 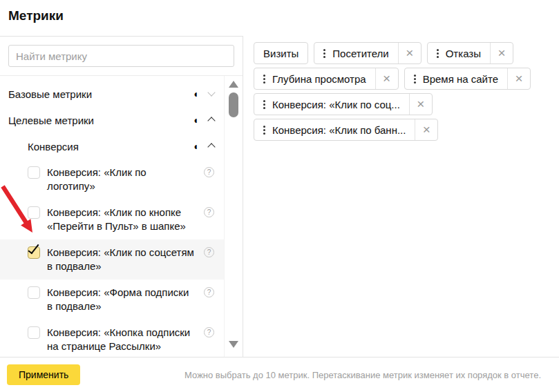 What do you see at coordinates (281, 53) in the screenshot?
I see `metric-chip-visits: Визиты` at bounding box center [281, 53].